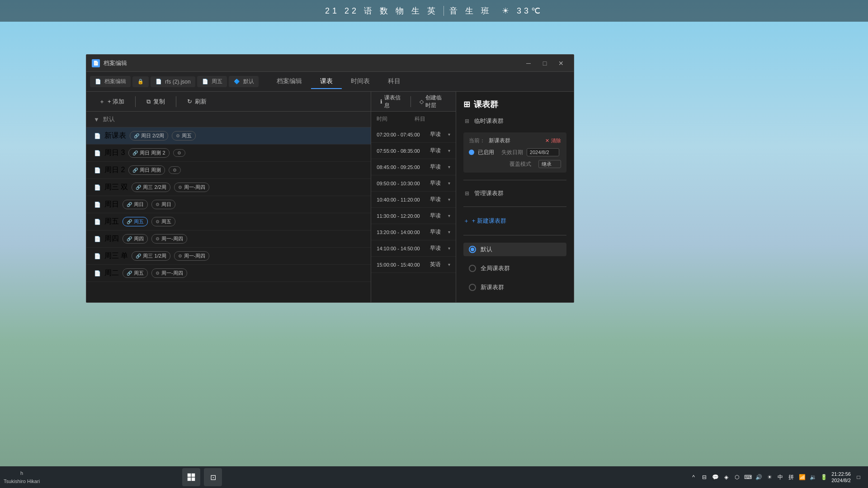  I want to click on tray-keyboard: ⌨, so click(748, 477).